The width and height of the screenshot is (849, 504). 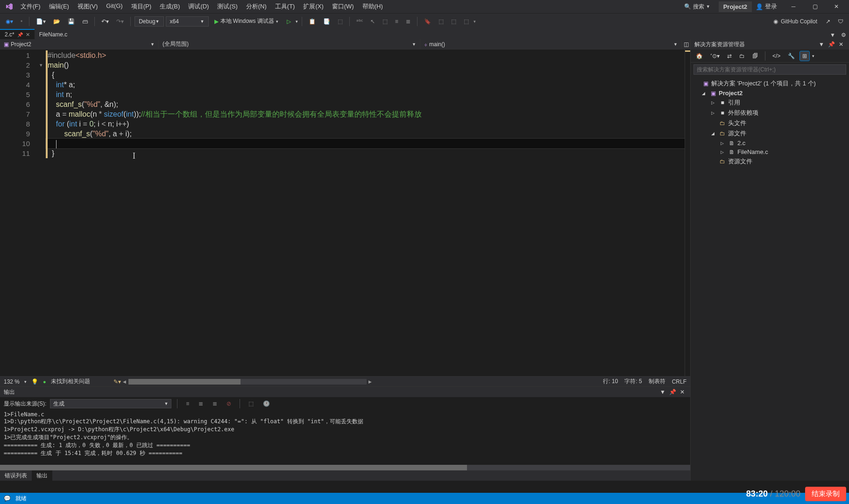 I want to click on tool-button-3: ⬚, so click(x=385, y=21).